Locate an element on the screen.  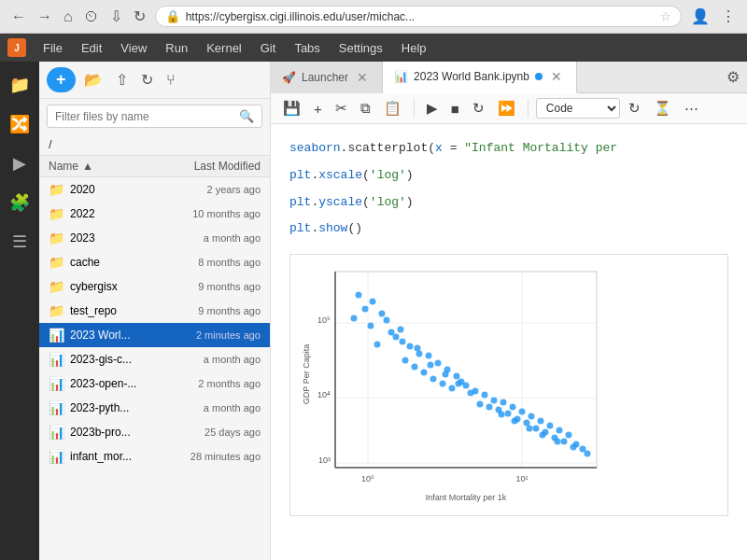
more-options-btn: ⋯ is located at coordinates (691, 108).